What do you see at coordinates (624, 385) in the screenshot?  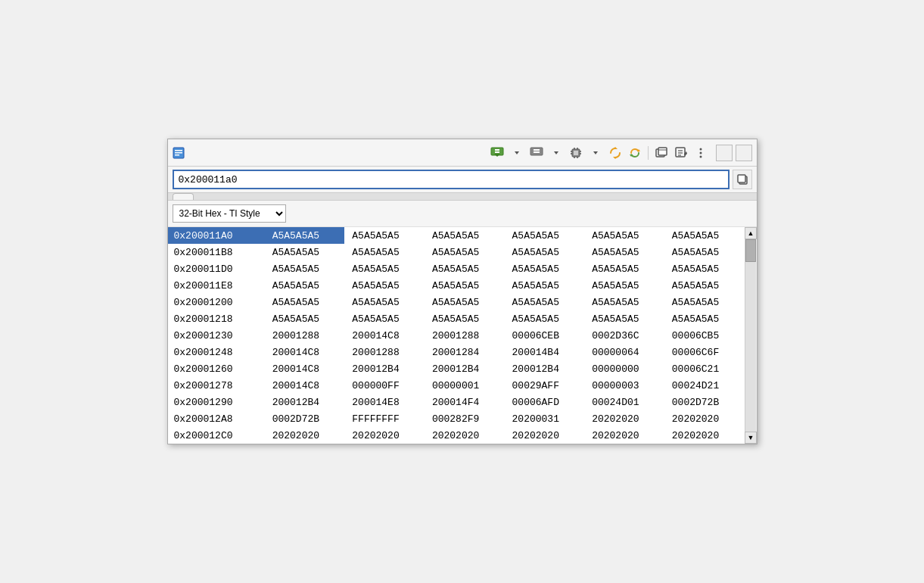 I see `memory-value: 00000003` at bounding box center [624, 385].